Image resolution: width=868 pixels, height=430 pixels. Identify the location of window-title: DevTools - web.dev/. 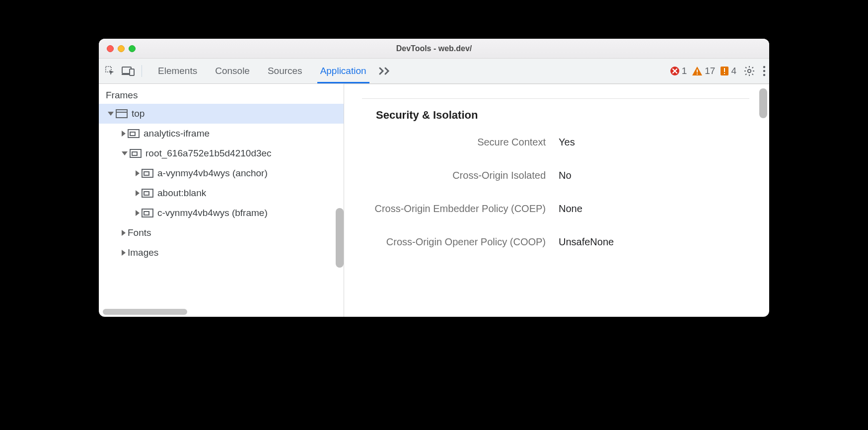
(434, 49).